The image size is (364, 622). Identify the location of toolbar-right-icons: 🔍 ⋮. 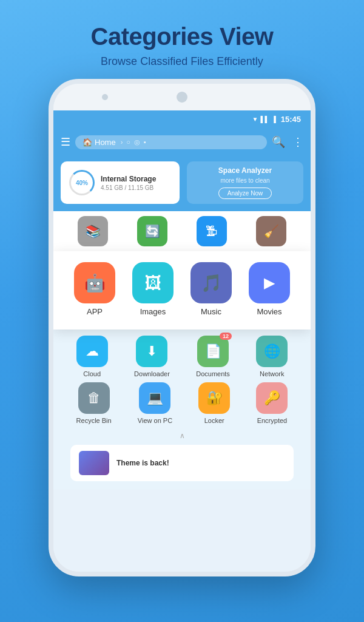
(288, 142).